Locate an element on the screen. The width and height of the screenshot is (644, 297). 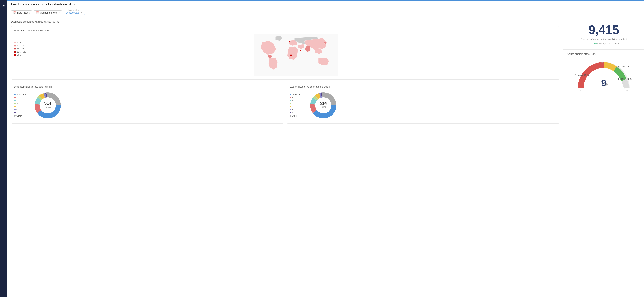
map-legend: 1 - 9 11 - 22 34 - 39 116 - 135 is located at coordinates (22, 45).